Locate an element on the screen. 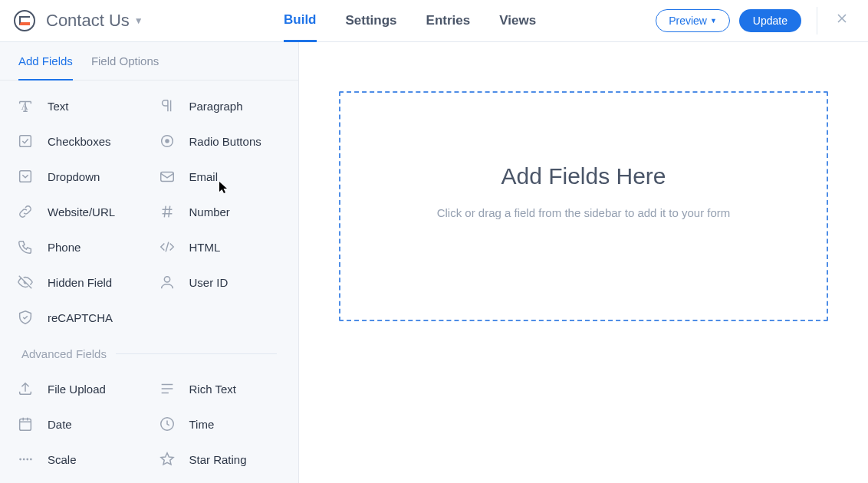 This screenshot has width=868, height=483. paragraph-icon is located at coordinates (167, 106).